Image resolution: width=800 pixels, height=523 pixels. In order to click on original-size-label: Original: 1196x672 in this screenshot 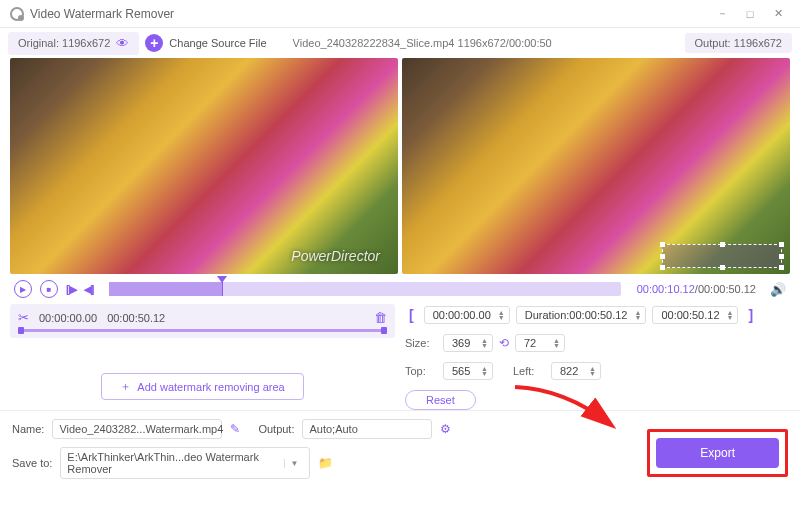, I will do `click(64, 43)`.